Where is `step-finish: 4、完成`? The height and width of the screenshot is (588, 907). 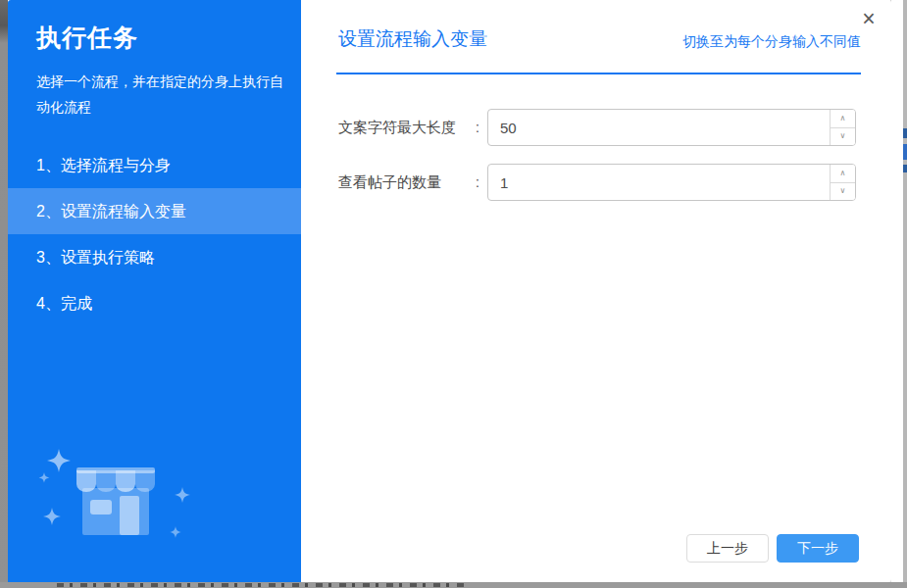 step-finish: 4、完成 is located at coordinates (155, 304).